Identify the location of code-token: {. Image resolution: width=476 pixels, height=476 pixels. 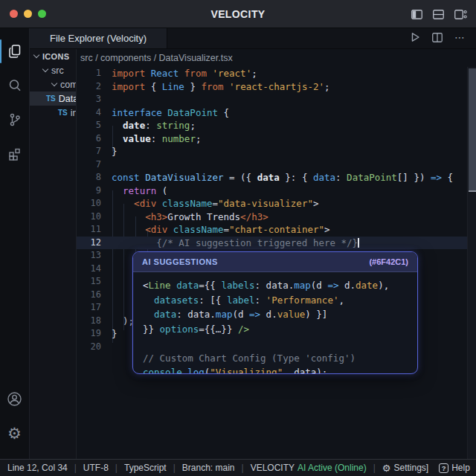
(448, 177).